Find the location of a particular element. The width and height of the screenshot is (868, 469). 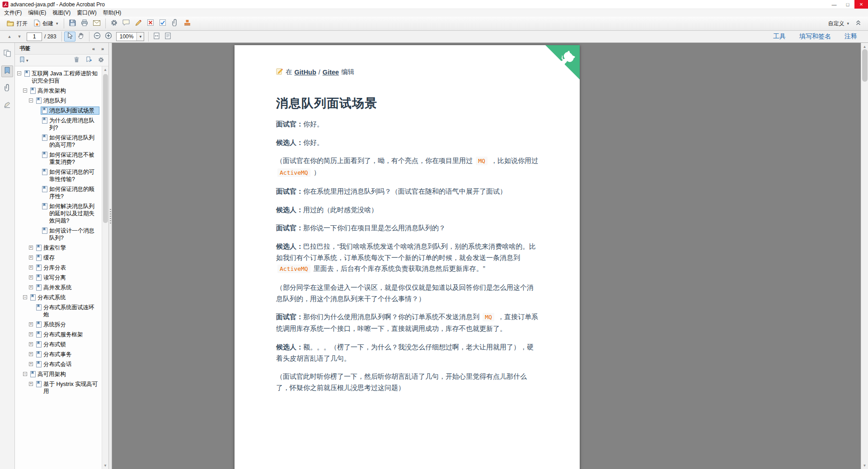

gitee-link: Gitee is located at coordinates (331, 72).